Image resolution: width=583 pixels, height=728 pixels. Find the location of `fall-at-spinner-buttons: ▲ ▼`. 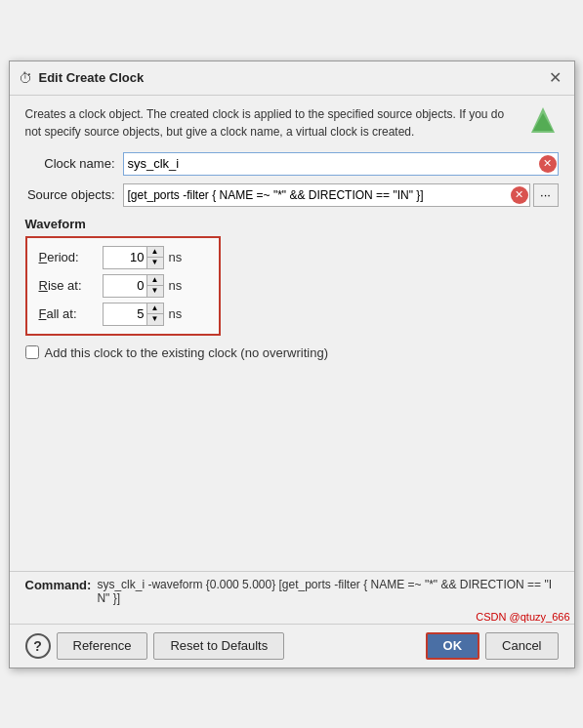

fall-at-spinner-buttons: ▲ ▼ is located at coordinates (154, 314).